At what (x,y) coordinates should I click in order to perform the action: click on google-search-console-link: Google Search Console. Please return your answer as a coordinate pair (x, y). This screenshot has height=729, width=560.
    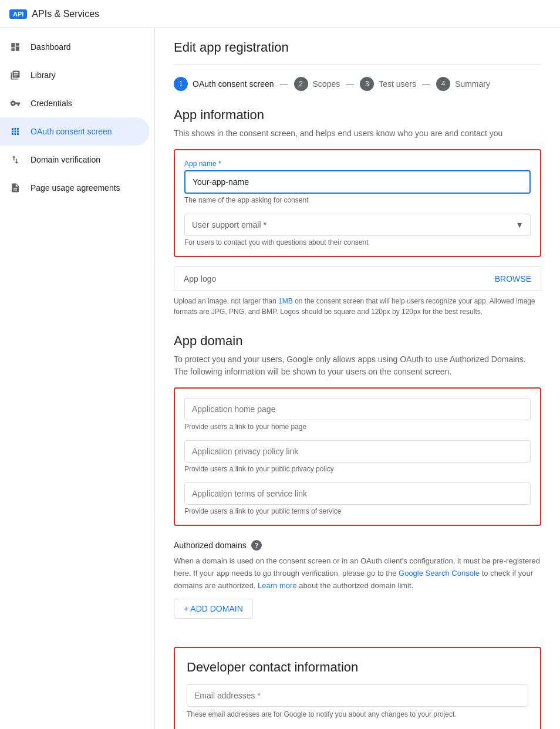
    Looking at the image, I should click on (439, 573).